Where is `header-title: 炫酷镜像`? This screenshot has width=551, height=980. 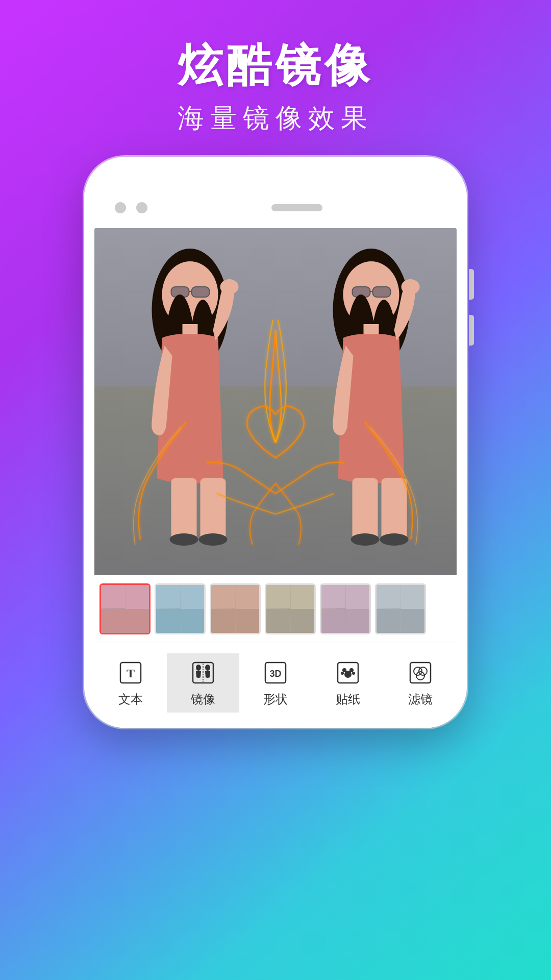
header-title: 炫酷镜像 is located at coordinates (276, 65).